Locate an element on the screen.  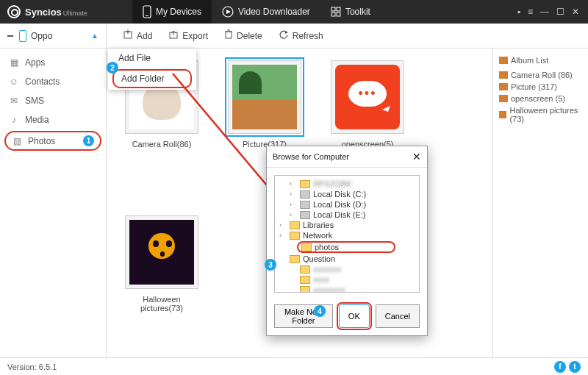
delete-button: Delete is located at coordinates (243, 35).